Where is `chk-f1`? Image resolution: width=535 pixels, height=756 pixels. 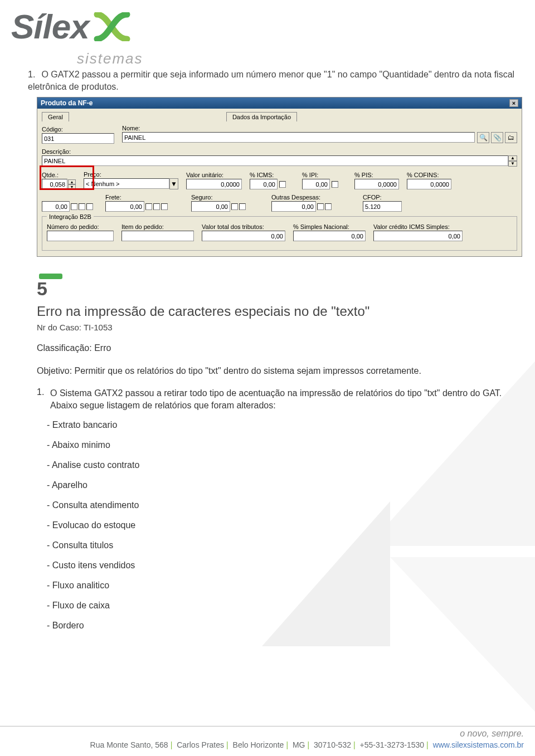
chk-f1 is located at coordinates (149, 207).